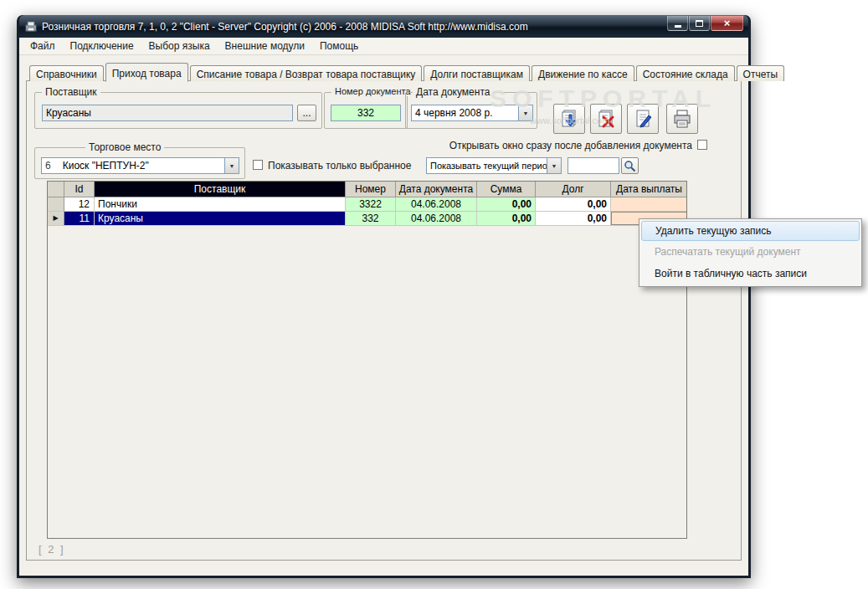 The image size is (868, 589). Describe the element at coordinates (367, 189) in the screenshot. I see `grid-header-row: Id Поставщик Номер Дата документа Сумма …` at that location.